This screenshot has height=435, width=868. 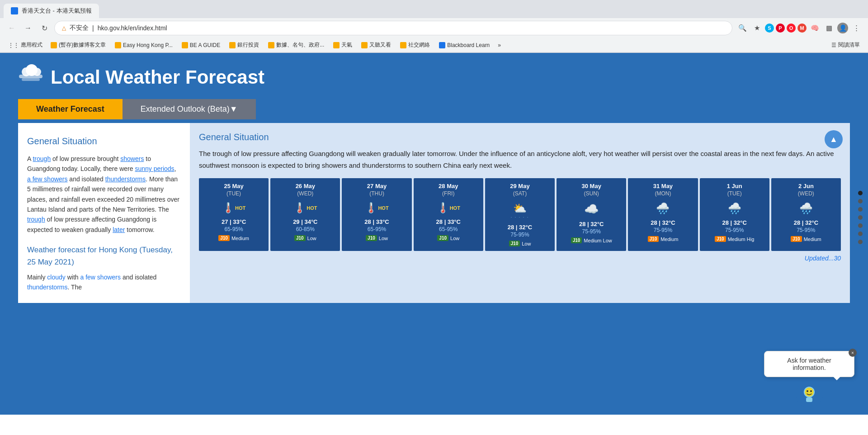 I want to click on browser-chrome: 香港天文台 - 本港天氣預報 ← → ↻ △ 不安全 | hko.gov.hk/…, so click(x=434, y=26).